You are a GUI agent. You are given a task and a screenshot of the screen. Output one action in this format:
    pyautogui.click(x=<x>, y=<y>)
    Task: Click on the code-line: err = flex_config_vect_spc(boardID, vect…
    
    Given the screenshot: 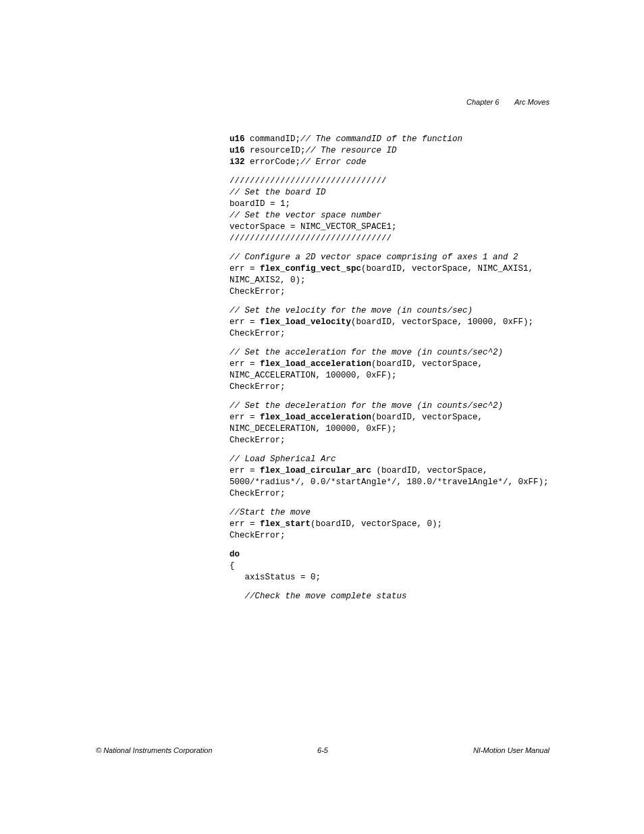 What is the action you would take?
    pyautogui.click(x=390, y=275)
    